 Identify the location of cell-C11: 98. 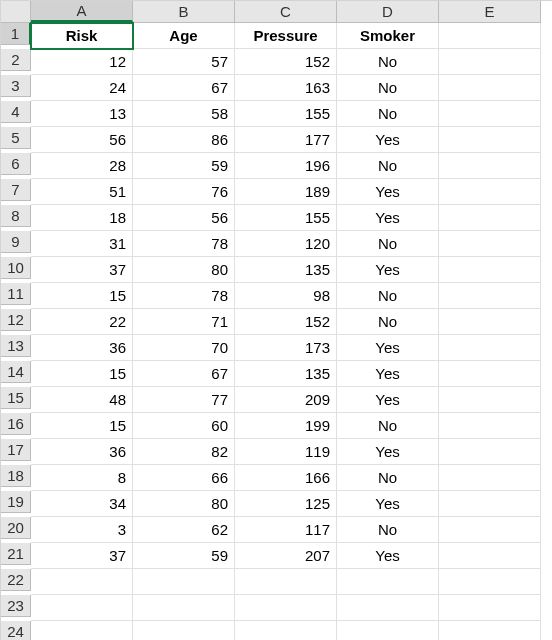
(286, 296).